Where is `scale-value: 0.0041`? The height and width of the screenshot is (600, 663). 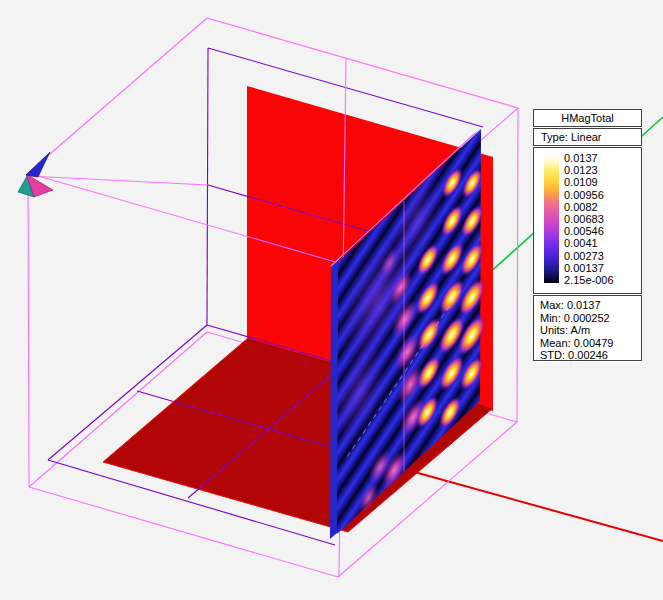 scale-value: 0.0041 is located at coordinates (589, 244).